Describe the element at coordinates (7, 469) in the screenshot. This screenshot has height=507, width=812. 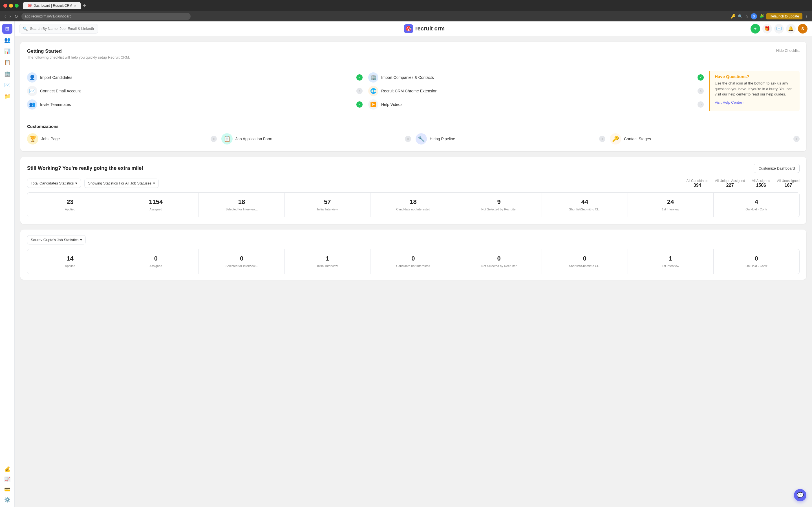
I see `sidebar-item-money: 💰` at that location.